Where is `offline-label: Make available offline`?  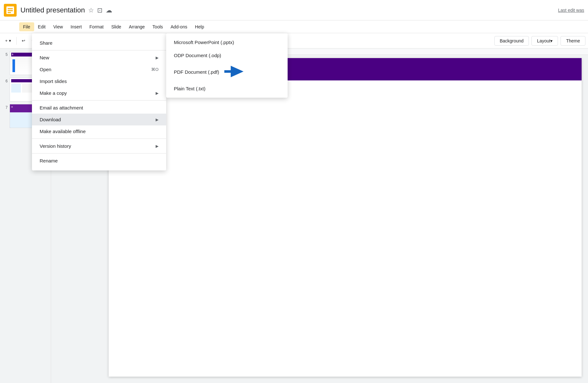 offline-label: Make available offline is located at coordinates (63, 131).